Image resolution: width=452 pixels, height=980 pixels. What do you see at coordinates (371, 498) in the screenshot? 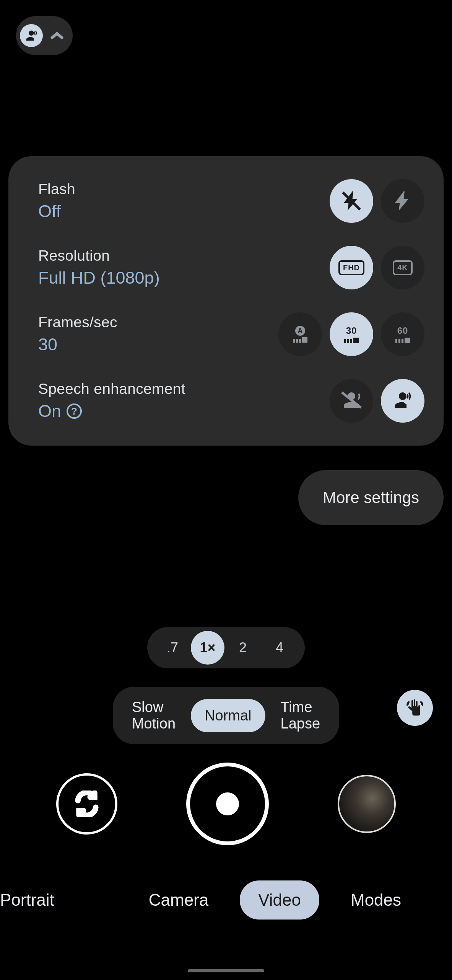
I see `more-settings-button: More settings` at bounding box center [371, 498].